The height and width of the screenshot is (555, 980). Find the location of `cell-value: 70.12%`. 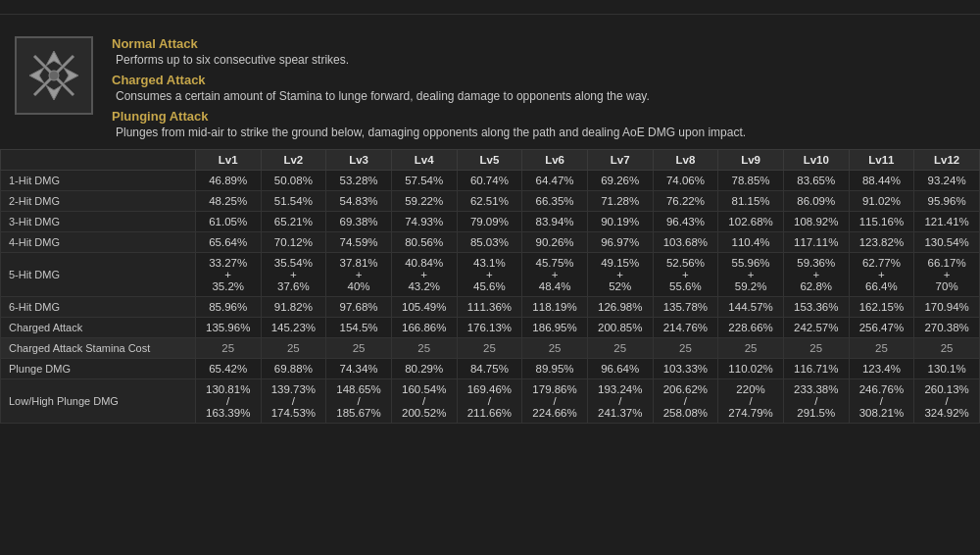

cell-value: 70.12% is located at coordinates (294, 243).